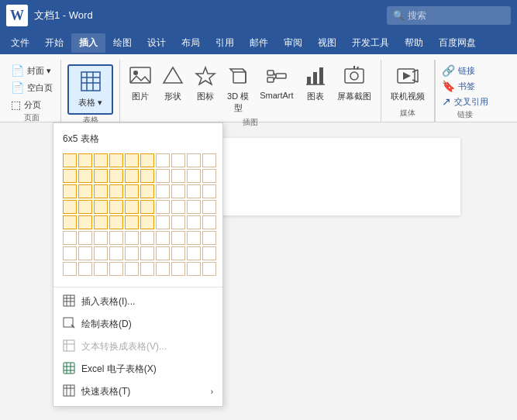 The image size is (517, 420). Describe the element at coordinates (465, 71) in the screenshot. I see `ribbon-btn-link: 🔗 链接` at that location.